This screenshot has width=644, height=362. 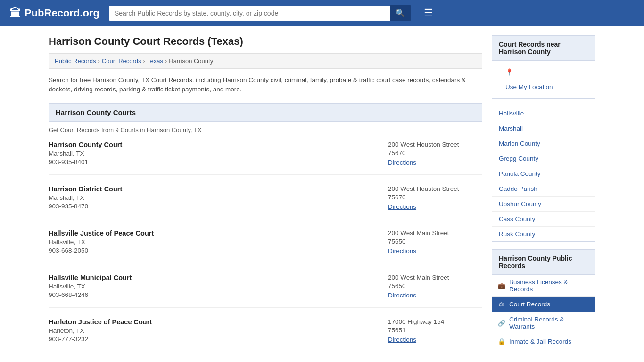 I want to click on search-input, so click(x=249, y=13).